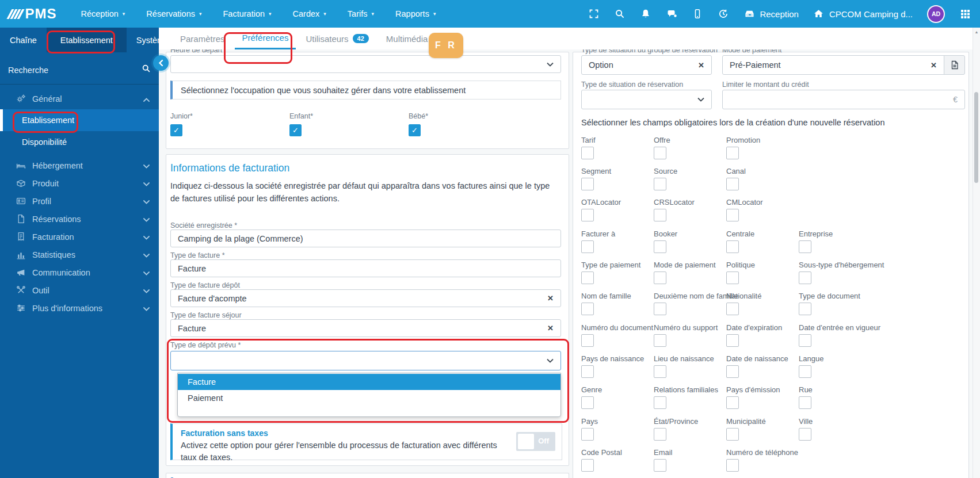 This screenshot has width=980, height=478. Describe the element at coordinates (805, 341) in the screenshot. I see `required-field-checkbox-date-d-entree-en-vigueur` at that location.